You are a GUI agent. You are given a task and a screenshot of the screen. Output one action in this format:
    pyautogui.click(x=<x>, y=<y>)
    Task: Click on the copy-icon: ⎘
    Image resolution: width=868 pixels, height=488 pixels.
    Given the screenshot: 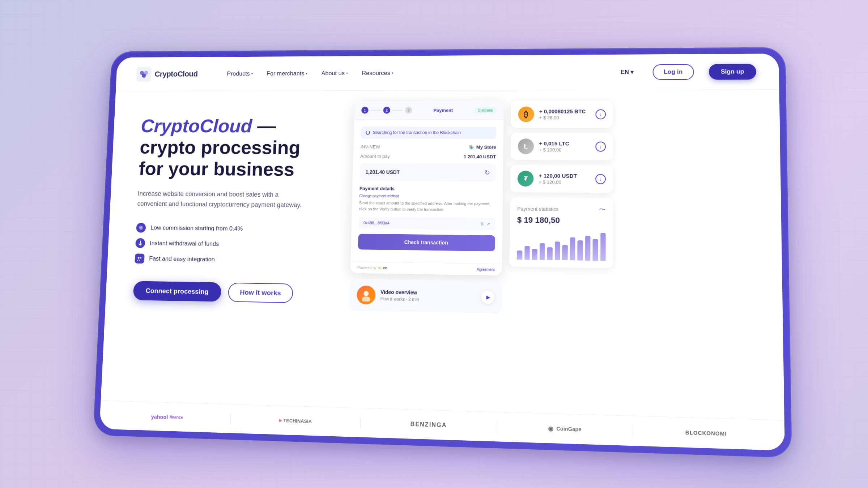 What is the action you would take?
    pyautogui.click(x=482, y=224)
    